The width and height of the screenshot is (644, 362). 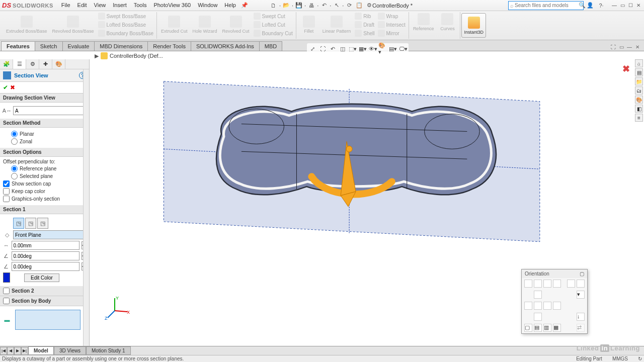 What do you see at coordinates (207, 6) in the screenshot?
I see `menu-window: Window` at bounding box center [207, 6].